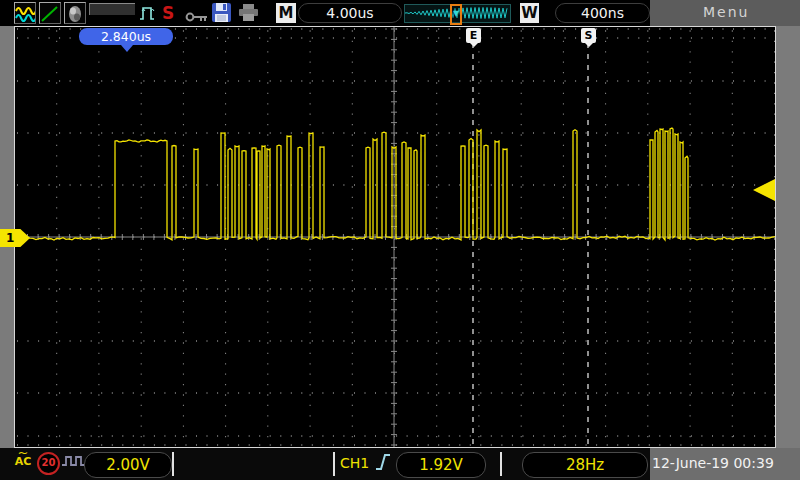  What do you see at coordinates (383, 464) in the screenshot?
I see `rising-edge-icon` at bounding box center [383, 464].